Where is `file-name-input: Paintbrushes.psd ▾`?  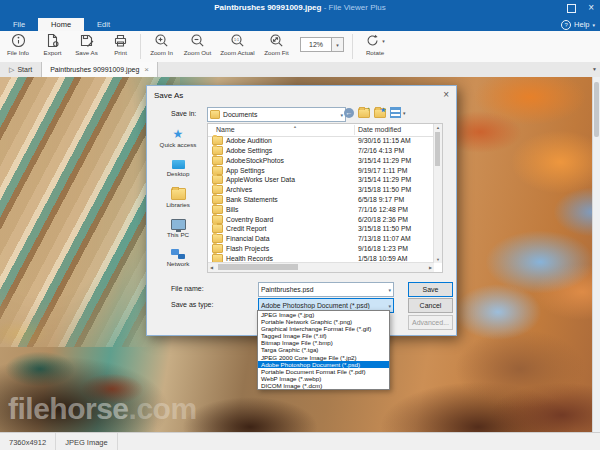 file-name-input: Paintbrushes.psd ▾ is located at coordinates (326, 290).